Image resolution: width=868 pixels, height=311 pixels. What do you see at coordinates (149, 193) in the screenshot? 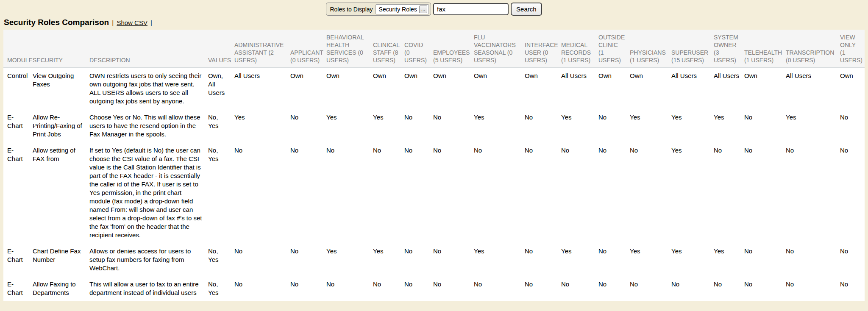
I see `description-cell: If set to Yes (default is No) the user c…` at bounding box center [149, 193].